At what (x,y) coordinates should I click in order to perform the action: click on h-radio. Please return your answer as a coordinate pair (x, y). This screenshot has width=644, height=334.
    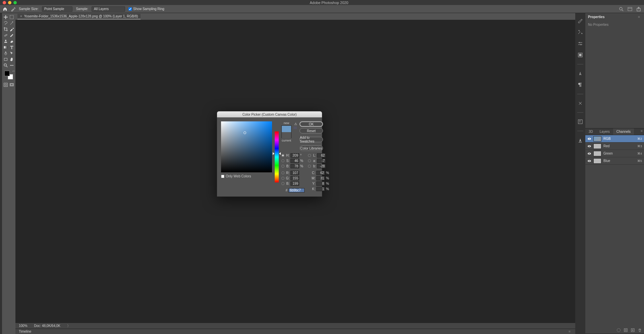
    Looking at the image, I should click on (283, 156).